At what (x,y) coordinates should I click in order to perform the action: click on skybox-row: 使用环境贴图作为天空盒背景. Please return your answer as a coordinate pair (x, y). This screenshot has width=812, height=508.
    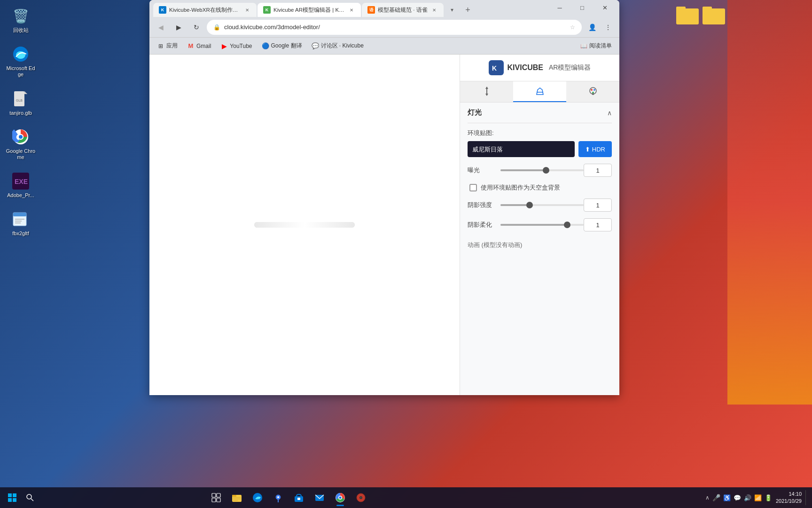
    Looking at the image, I should click on (539, 188).